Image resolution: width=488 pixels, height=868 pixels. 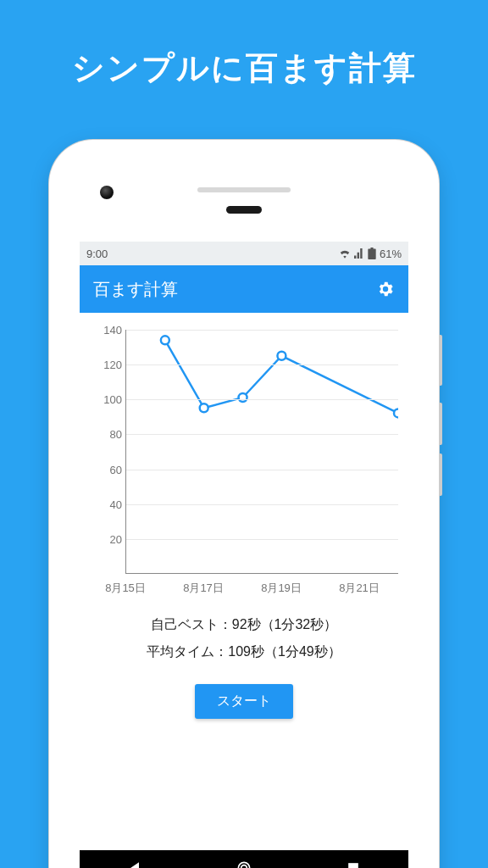 What do you see at coordinates (244, 625) in the screenshot?
I see `best-score-row: 自己ベスト：92秒（1分32秒）` at bounding box center [244, 625].